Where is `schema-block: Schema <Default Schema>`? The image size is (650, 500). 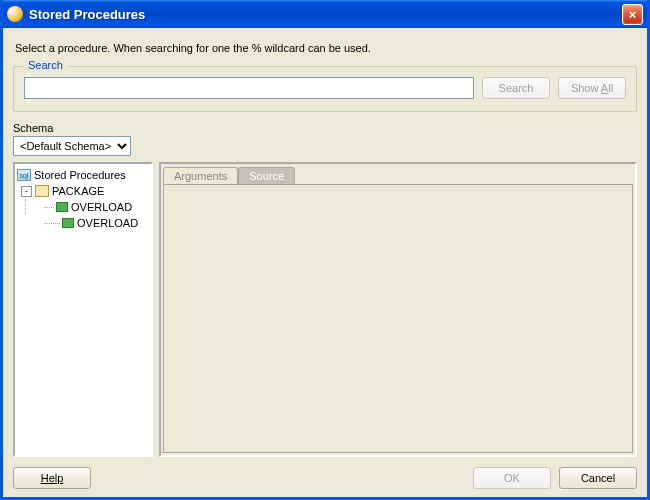 schema-block: Schema <Default Schema> is located at coordinates (325, 139).